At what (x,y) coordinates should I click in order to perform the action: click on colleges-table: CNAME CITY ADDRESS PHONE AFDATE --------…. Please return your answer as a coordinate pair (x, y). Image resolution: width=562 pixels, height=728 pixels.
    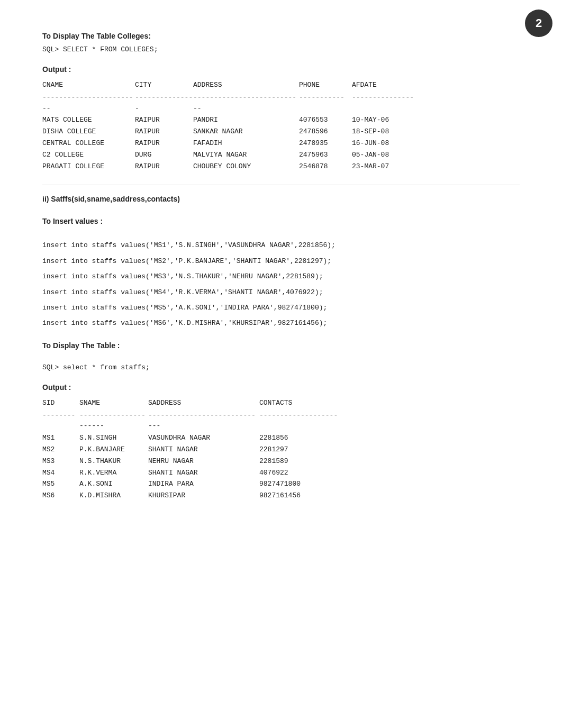
    Looking at the image, I should click on (281, 126).